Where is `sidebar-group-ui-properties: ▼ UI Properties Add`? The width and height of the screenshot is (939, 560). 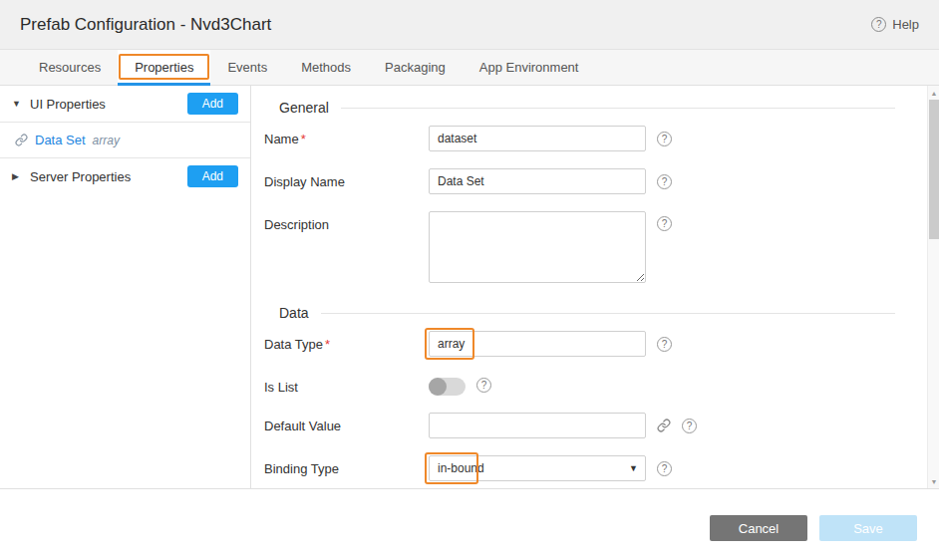
sidebar-group-ui-properties: ▼ UI Properties Add is located at coordinates (126, 104).